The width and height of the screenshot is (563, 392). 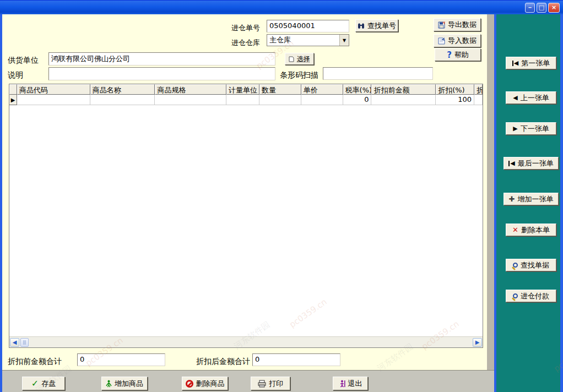 What do you see at coordinates (15, 75) in the screenshot?
I see `note-label: 说明` at bounding box center [15, 75].